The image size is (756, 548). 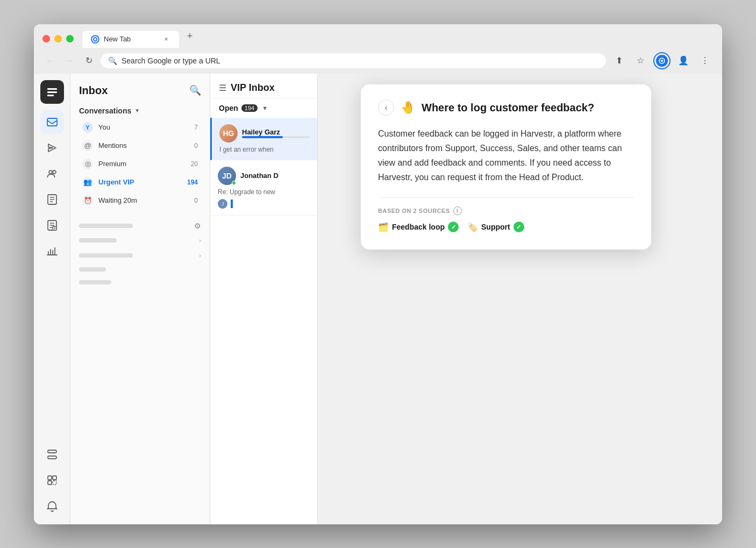 What do you see at coordinates (50, 61) in the screenshot?
I see `back-button: ←` at bounding box center [50, 61].